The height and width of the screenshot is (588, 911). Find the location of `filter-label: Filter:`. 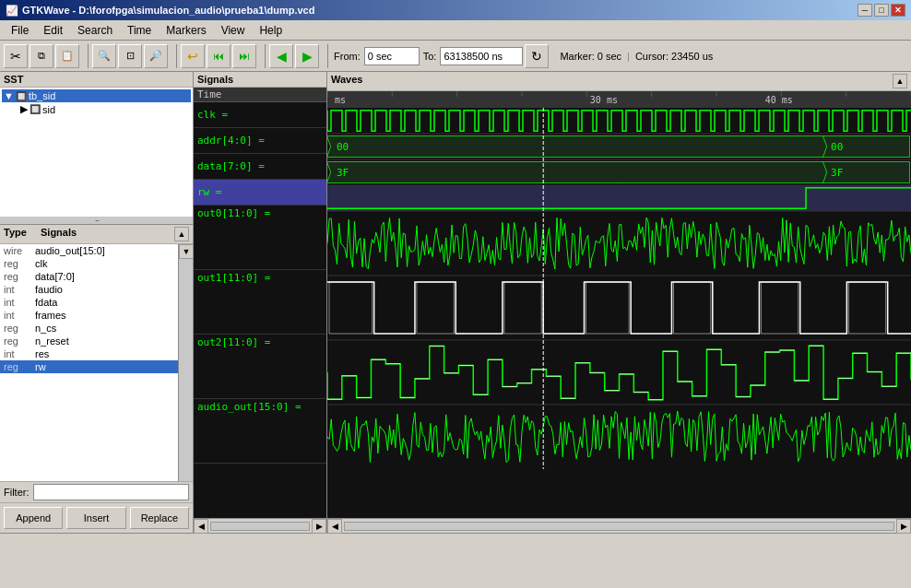

filter-label: Filter: is located at coordinates (17, 492).